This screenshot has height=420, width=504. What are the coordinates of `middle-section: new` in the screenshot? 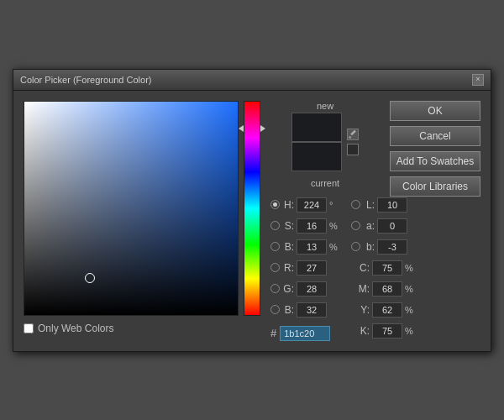 It's located at (325, 221).